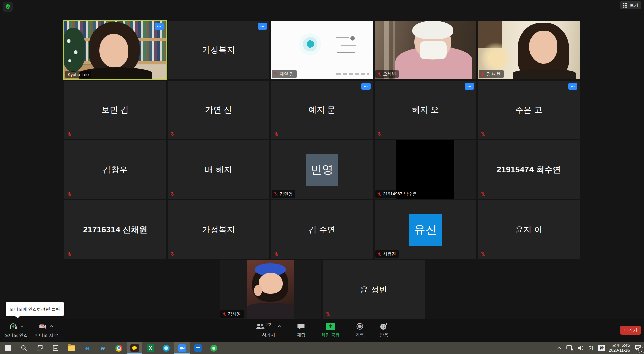  Describe the element at coordinates (166, 348) in the screenshot. I see `taskbar-app-blue-circle` at that location.